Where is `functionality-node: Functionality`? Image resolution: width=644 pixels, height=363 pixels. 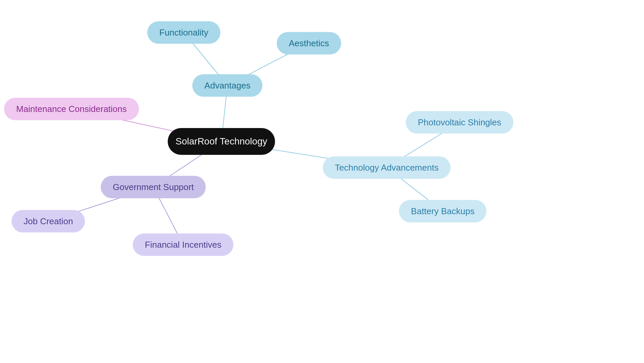 functionality-node: Functionality is located at coordinates (184, 33).